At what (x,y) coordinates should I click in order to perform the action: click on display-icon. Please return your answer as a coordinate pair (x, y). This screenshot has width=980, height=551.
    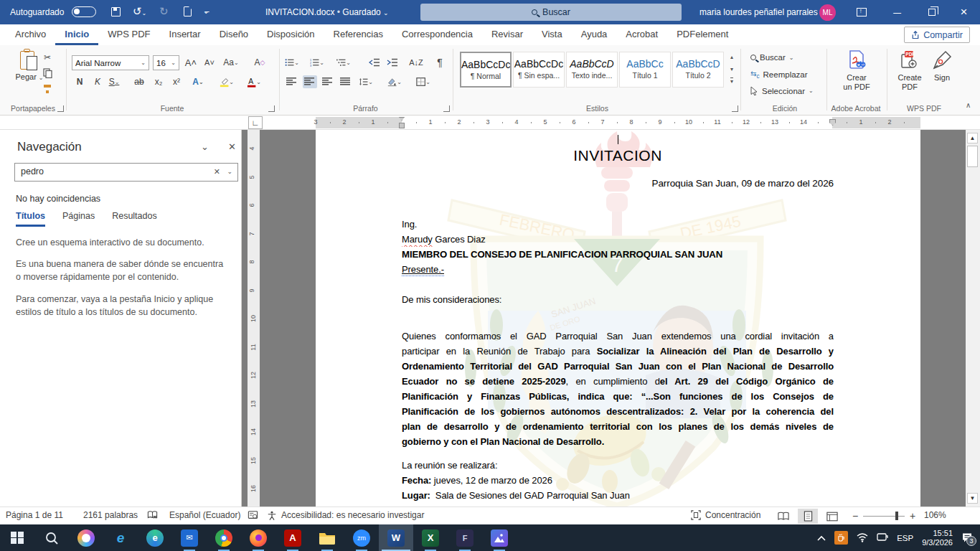
    Looking at the image, I should click on (882, 538).